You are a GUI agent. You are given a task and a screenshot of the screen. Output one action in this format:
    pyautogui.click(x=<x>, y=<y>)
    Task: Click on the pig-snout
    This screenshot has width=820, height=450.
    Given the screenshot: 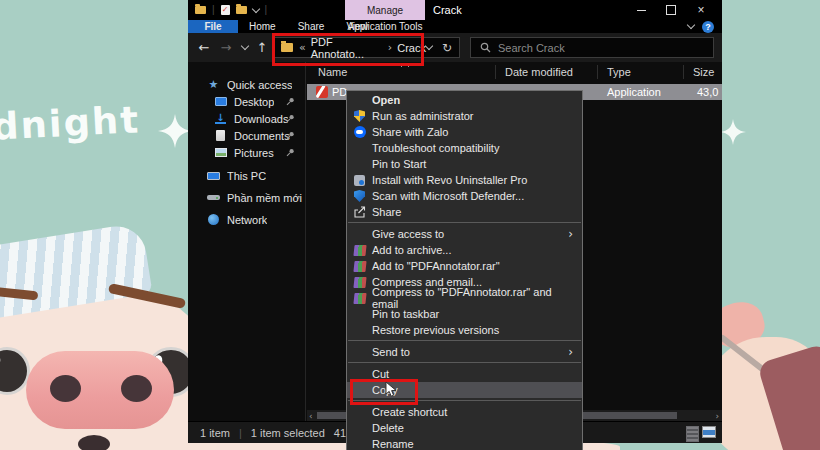 What is the action you would take?
    pyautogui.click(x=100, y=390)
    